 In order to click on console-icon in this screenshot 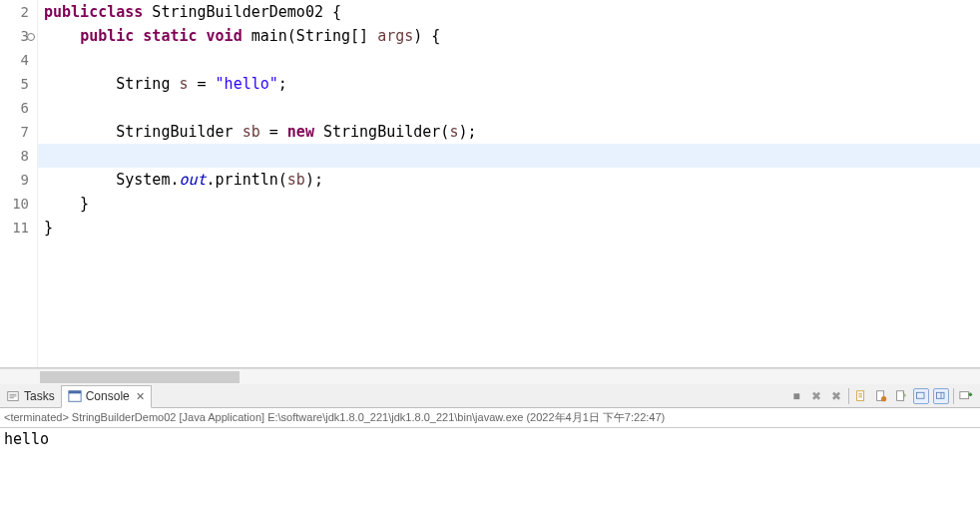, I will do `click(75, 396)`.